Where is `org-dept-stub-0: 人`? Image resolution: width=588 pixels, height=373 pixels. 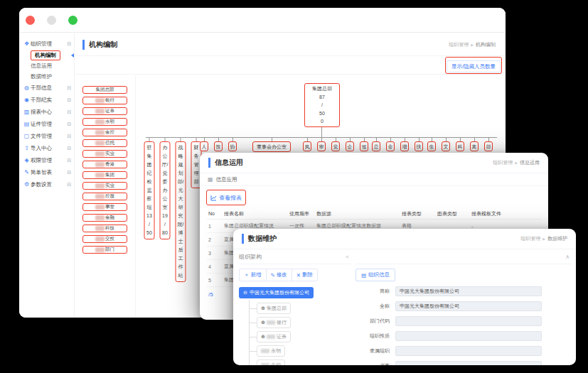 org-dept-stub-0: 人 is located at coordinates (204, 146).